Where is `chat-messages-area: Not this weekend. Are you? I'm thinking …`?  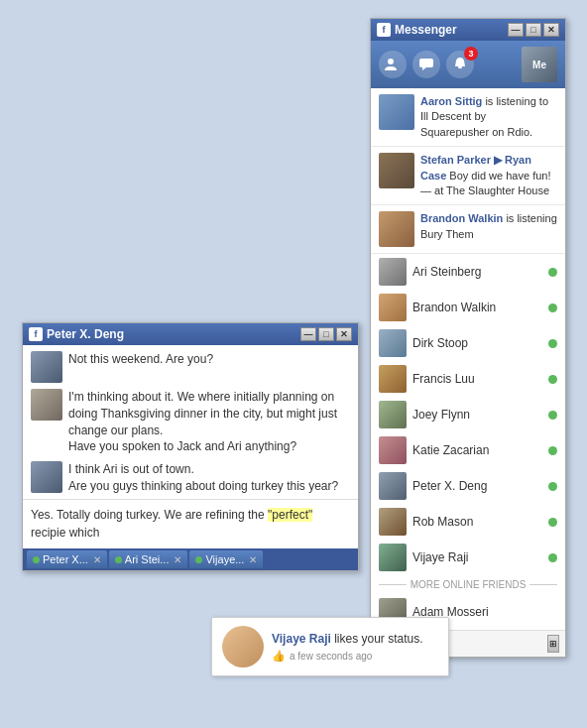
chat-messages-area: Not this weekend. Are you? I'm thinking … is located at coordinates (190, 423).